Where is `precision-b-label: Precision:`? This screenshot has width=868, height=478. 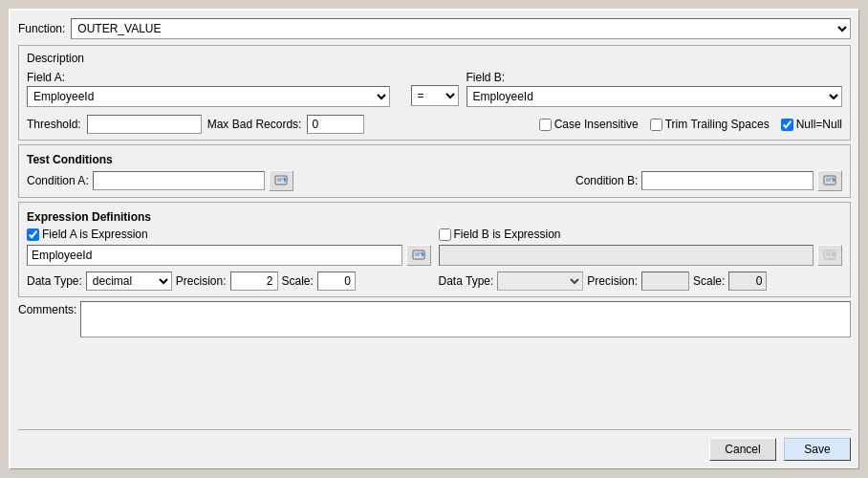 precision-b-label: Precision: is located at coordinates (612, 281).